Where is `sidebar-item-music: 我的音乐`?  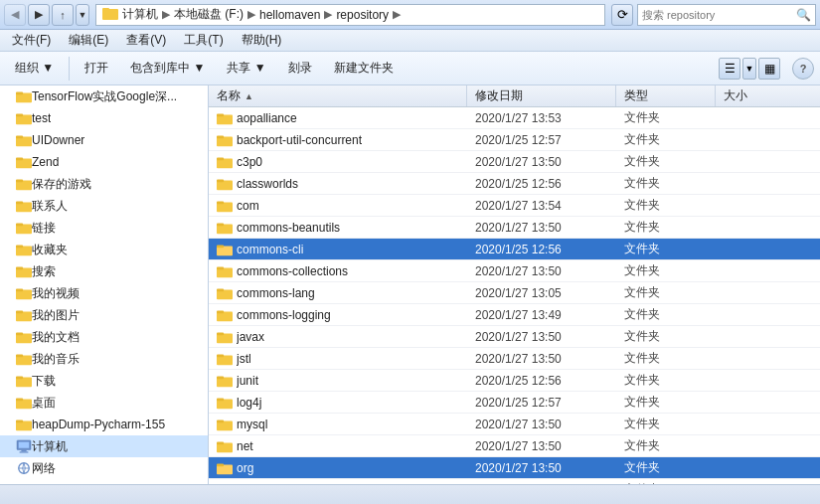 sidebar-item-music: 我的音乐 is located at coordinates (103, 359).